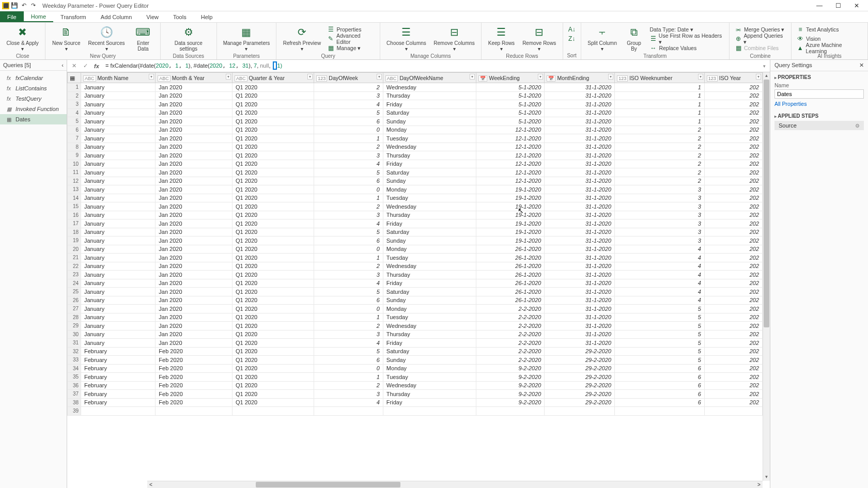  Describe the element at coordinates (349, 172) in the screenshot. I see `cell: 5` at that location.